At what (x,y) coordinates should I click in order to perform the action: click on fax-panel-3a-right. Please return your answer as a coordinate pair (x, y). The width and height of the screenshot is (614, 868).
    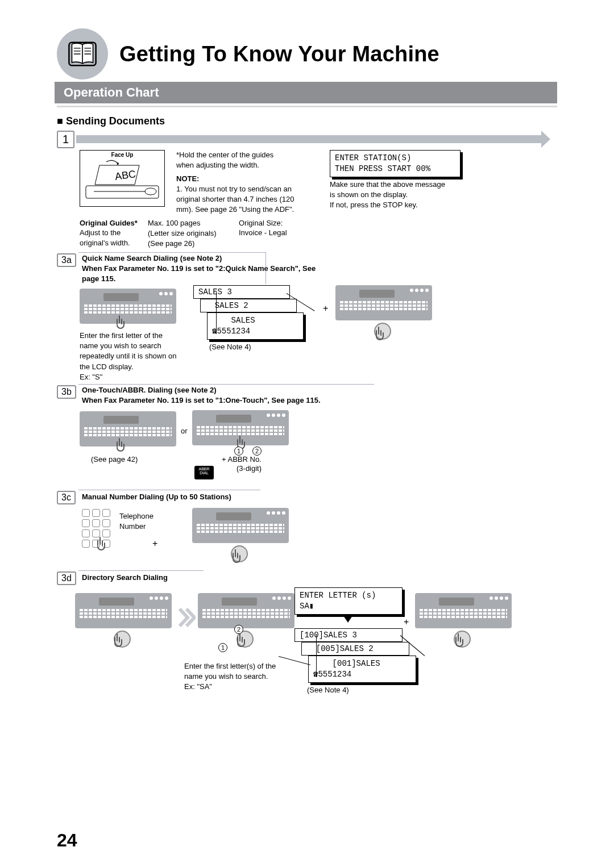
    Looking at the image, I should click on (384, 303).